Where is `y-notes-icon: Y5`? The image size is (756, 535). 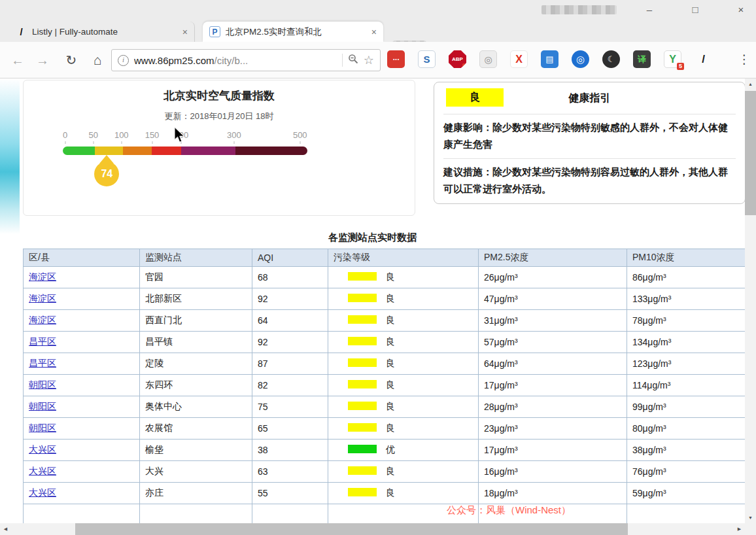 y-notes-icon: Y5 is located at coordinates (672, 59).